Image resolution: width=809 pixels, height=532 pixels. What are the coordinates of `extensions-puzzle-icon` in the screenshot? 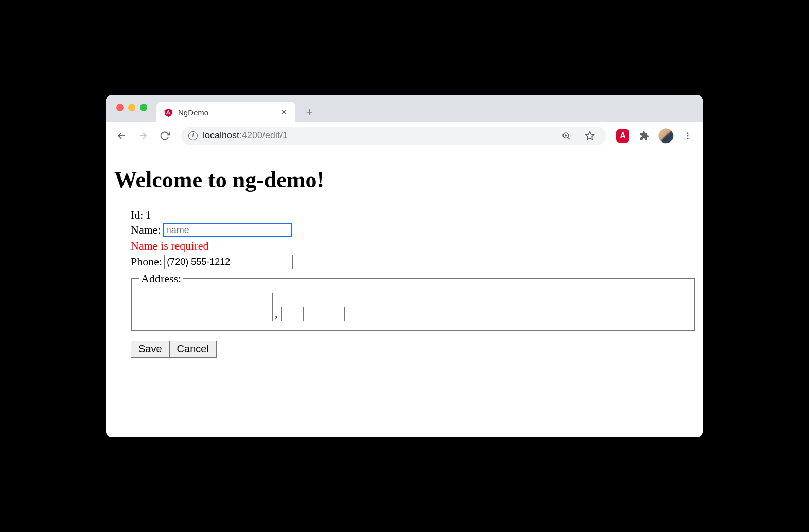 It's located at (644, 136).